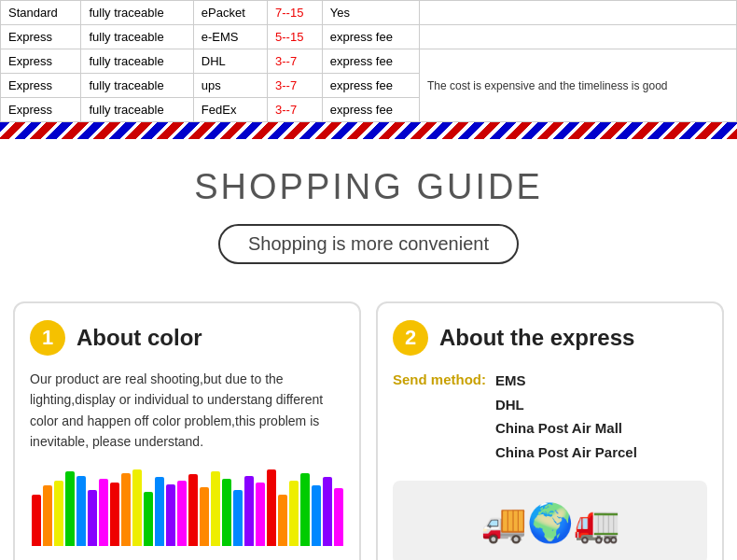 This screenshot has width=737, height=560. Describe the element at coordinates (187, 504) in the screenshot. I see `pencils-illustration` at that location.